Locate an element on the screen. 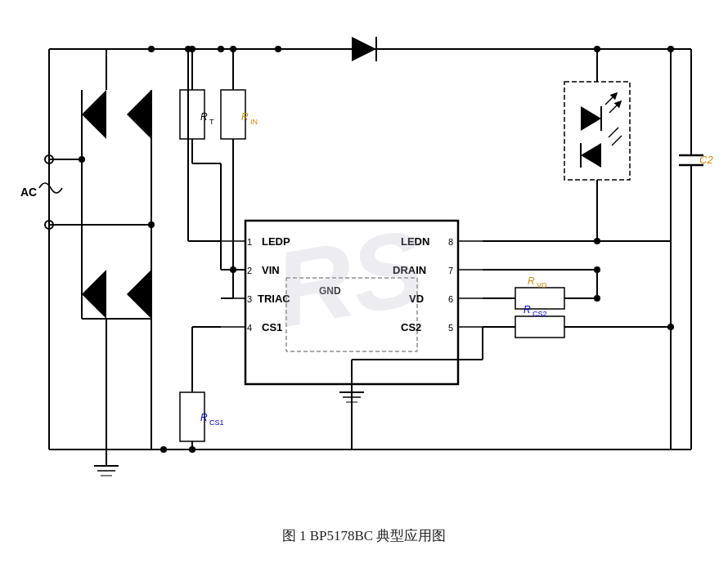  svg-text: 8 is located at coordinates (451, 242).